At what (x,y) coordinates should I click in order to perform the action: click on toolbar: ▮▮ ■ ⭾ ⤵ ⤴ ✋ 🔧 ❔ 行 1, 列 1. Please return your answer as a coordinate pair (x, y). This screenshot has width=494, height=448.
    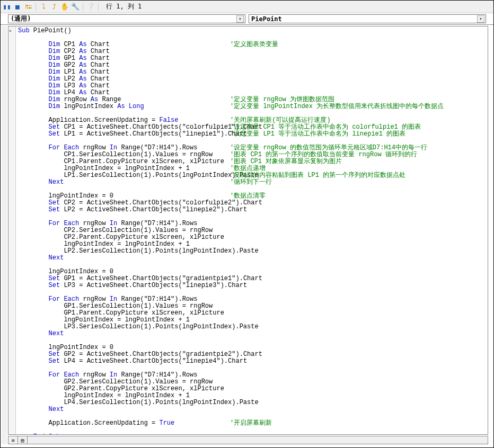
    Looking at the image, I should click on (247, 7).